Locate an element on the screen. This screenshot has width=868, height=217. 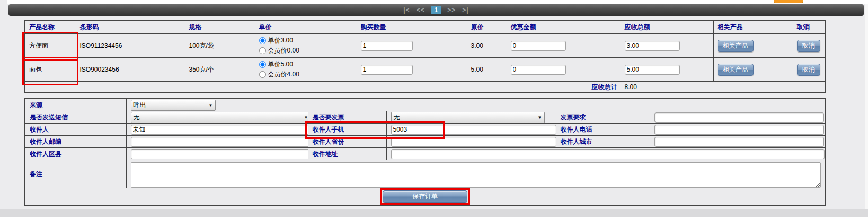
send-sms-select: 无 ▼ is located at coordinates (219, 118).